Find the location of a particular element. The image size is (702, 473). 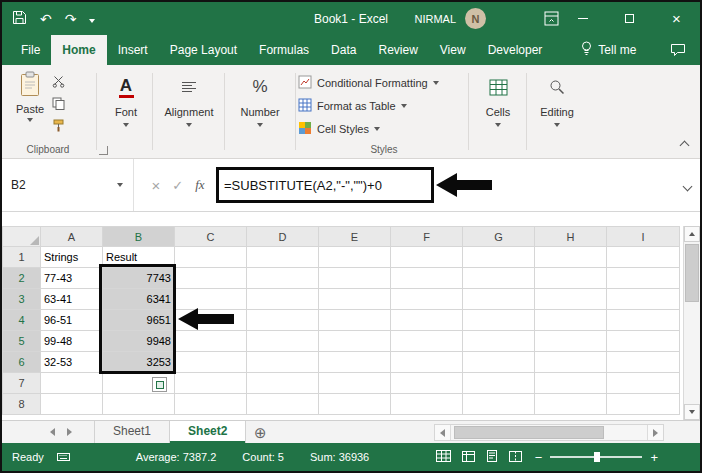

cell-A7 is located at coordinates (72, 384).